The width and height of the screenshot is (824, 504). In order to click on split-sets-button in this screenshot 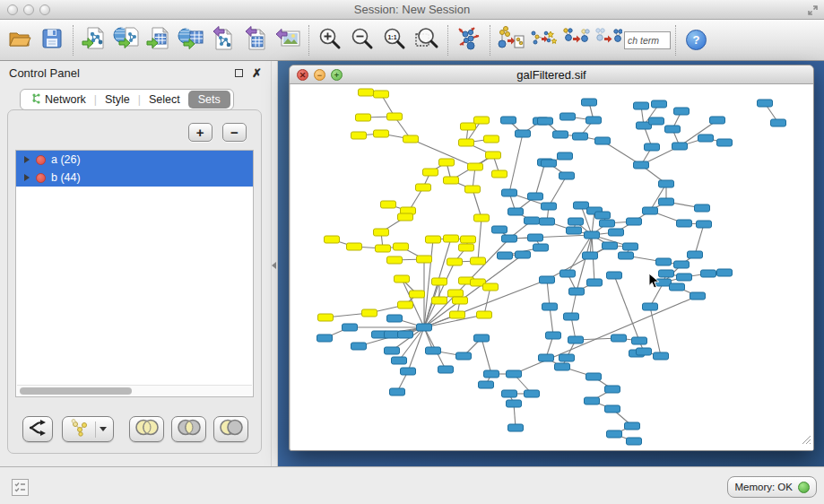, I will do `click(38, 429)`.